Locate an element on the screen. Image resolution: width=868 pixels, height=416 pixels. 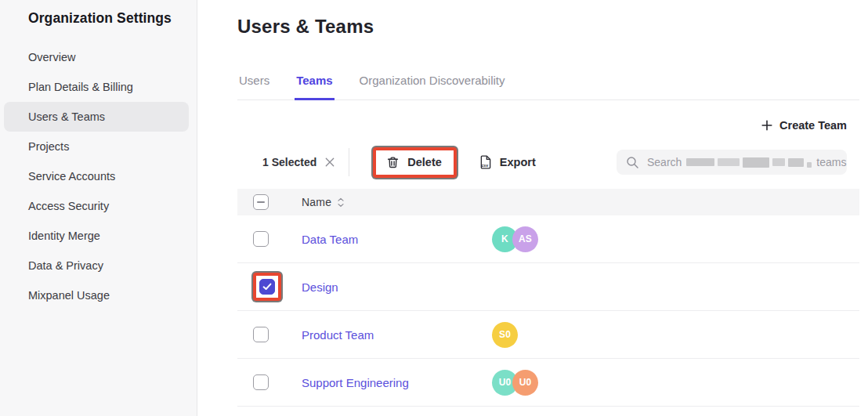
search-placeholder: Search teams is located at coordinates (747, 162).